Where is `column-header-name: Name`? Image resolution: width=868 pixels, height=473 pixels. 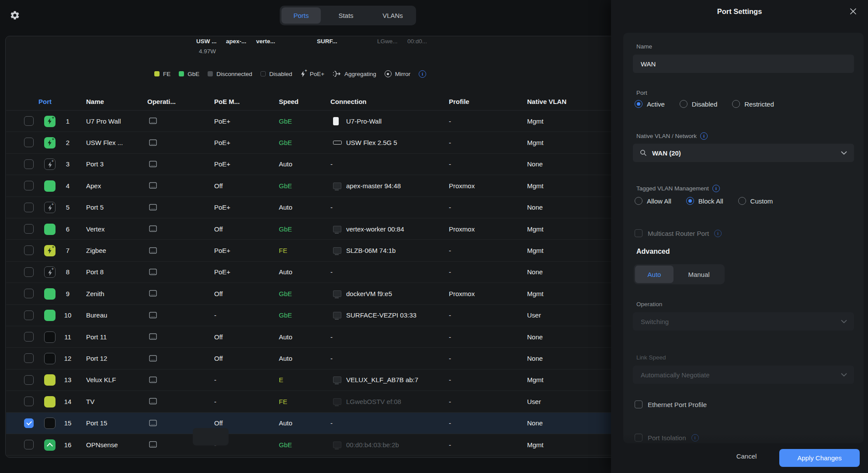
column-header-name: Name is located at coordinates (95, 102).